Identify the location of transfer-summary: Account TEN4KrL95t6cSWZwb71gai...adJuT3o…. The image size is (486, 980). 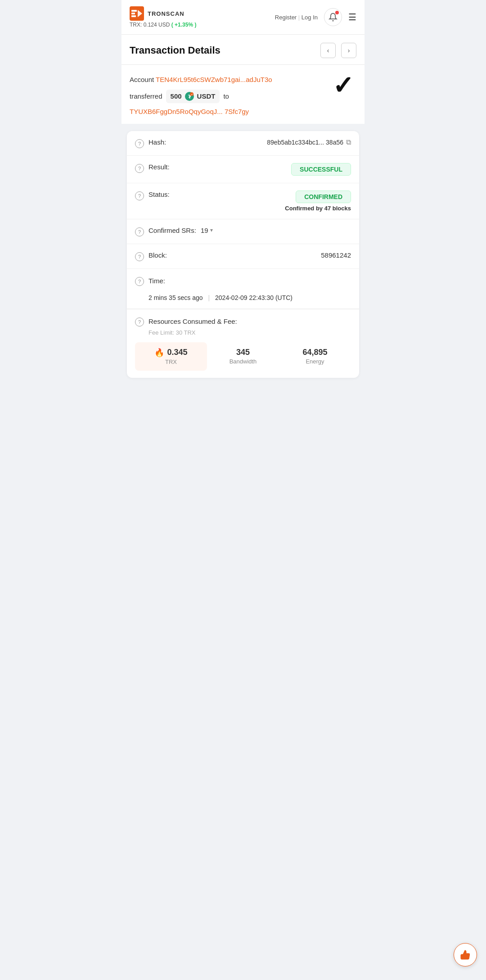
(243, 95).